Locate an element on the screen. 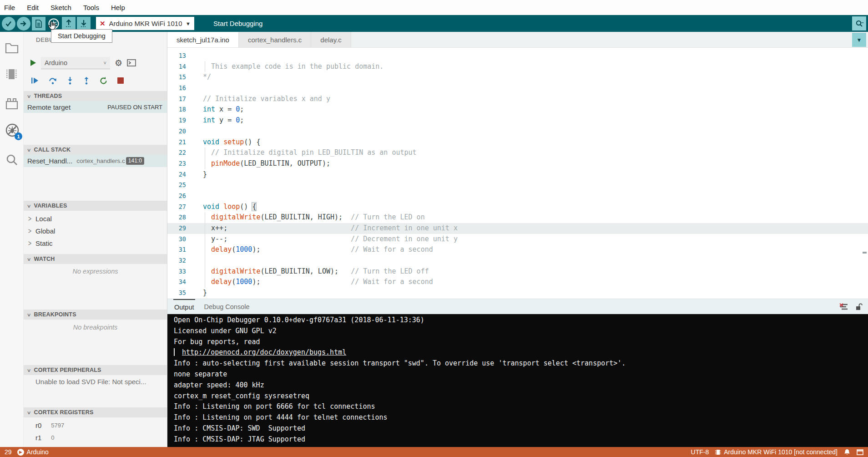 Image resolution: width=868 pixels, height=457 pixels. code-line: 25 is located at coordinates (518, 185).